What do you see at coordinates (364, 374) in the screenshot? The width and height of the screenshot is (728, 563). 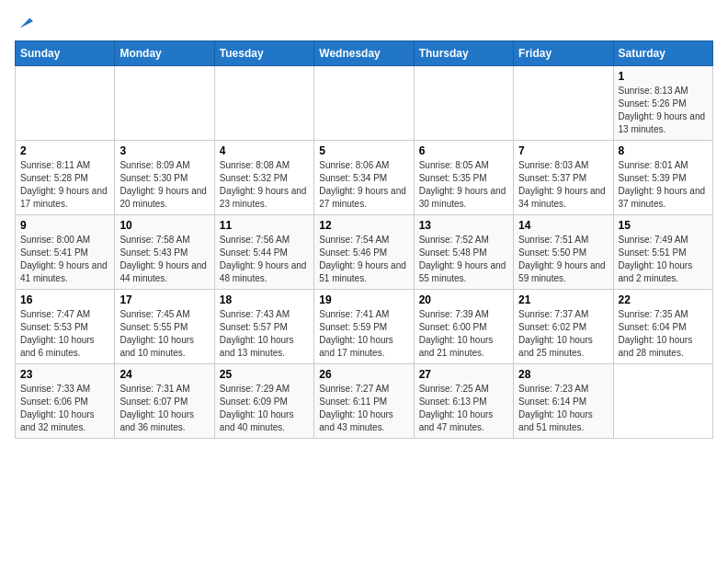 I see `day-number: 26` at bounding box center [364, 374].